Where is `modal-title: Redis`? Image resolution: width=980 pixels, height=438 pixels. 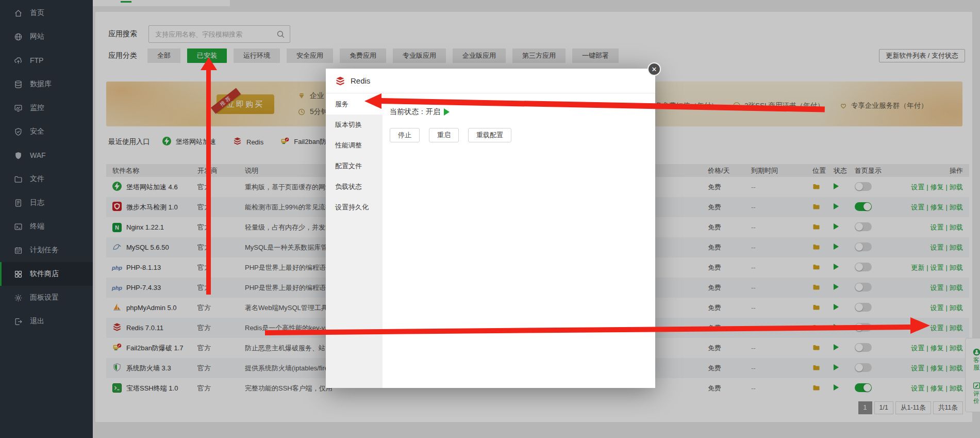 modal-title: Redis is located at coordinates (360, 80).